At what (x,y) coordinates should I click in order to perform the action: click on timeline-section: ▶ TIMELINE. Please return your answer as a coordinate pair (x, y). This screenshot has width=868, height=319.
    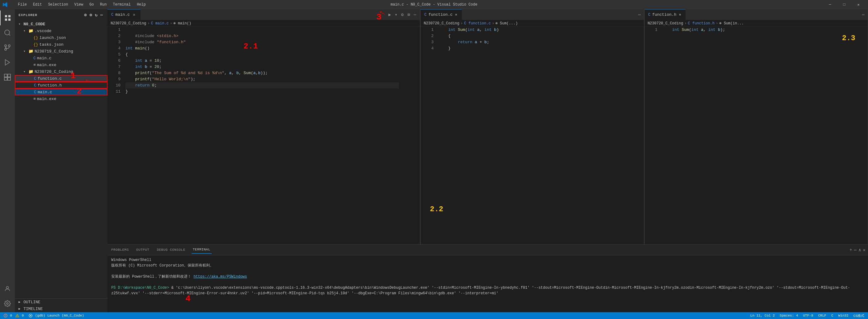
    Looking at the image, I should click on (61, 309).